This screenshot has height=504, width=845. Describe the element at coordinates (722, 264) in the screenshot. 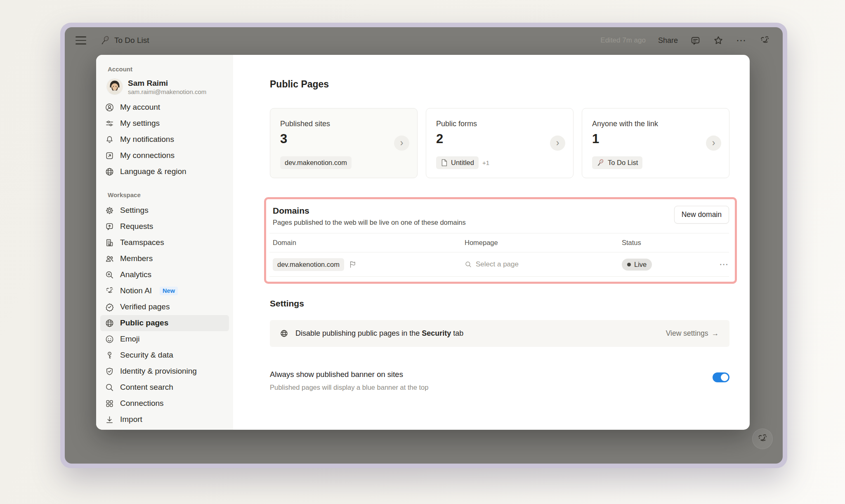

I see `row-more-options-icon: ⋯` at that location.